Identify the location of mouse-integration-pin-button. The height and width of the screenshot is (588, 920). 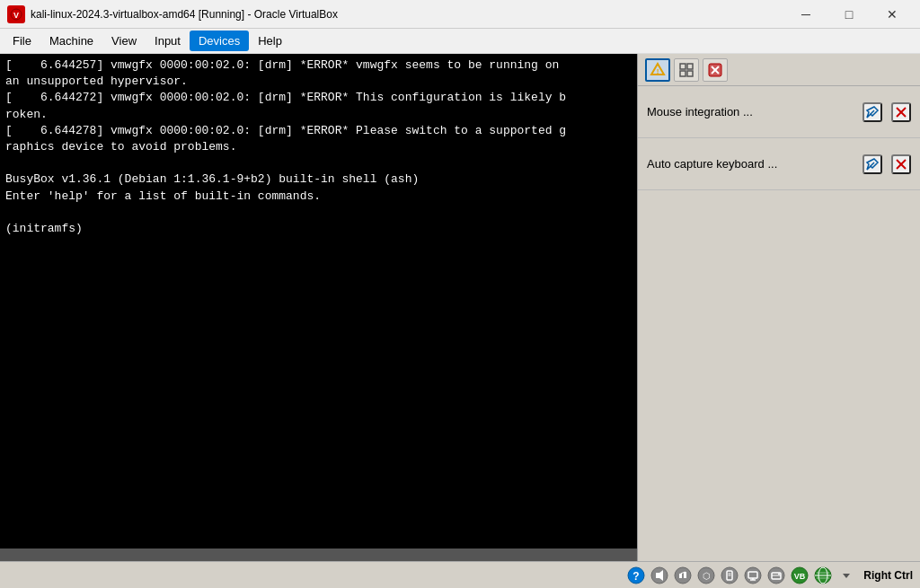
(872, 112).